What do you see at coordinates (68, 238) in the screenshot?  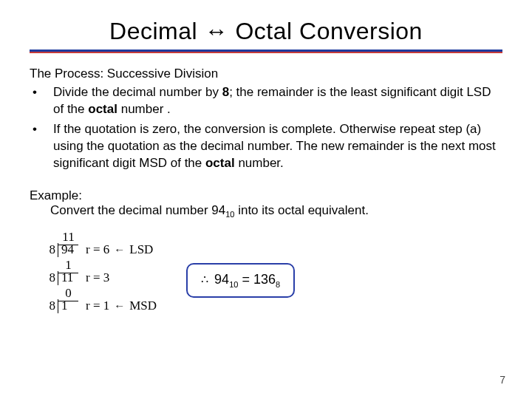 I see `quotient: 11` at bounding box center [68, 238].